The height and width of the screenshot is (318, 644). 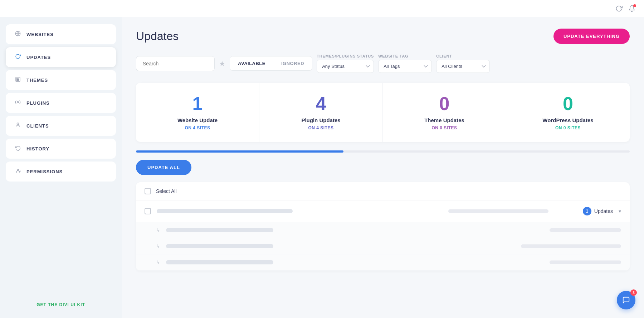 I want to click on themes-plugins-select: Any Status, so click(x=345, y=66).